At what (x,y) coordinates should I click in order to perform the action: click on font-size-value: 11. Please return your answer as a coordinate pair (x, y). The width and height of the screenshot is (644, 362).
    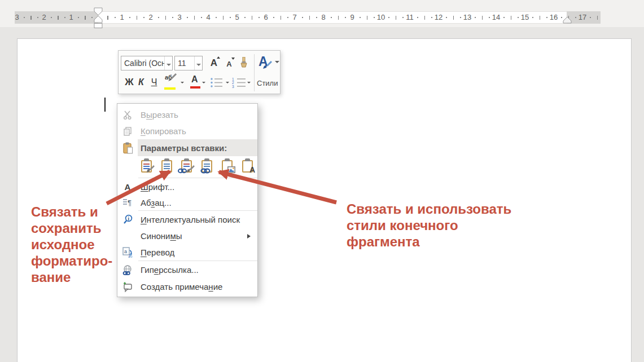
    Looking at the image, I should click on (182, 63).